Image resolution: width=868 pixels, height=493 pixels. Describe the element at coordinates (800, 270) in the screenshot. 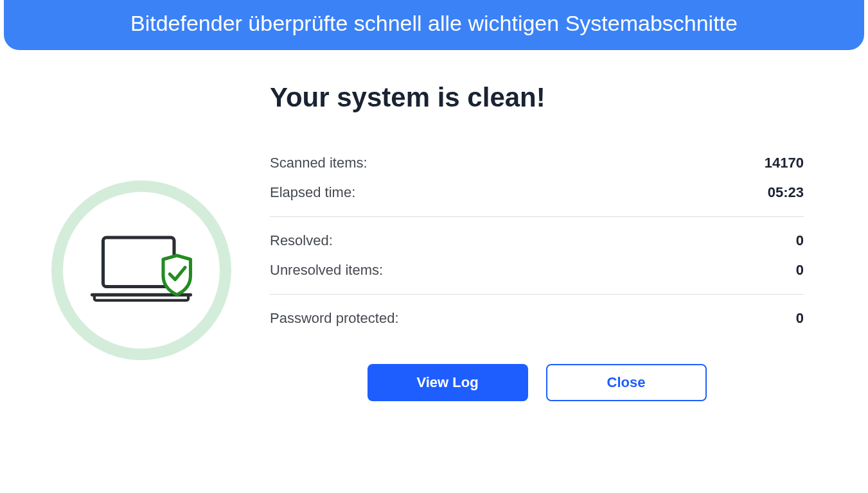

I see `unresolved-value: 0` at that location.